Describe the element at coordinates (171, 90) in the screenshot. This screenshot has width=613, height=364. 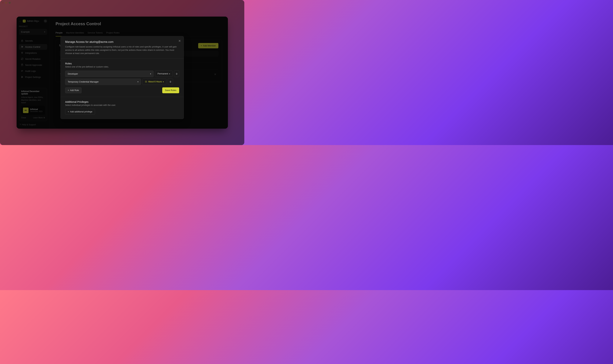
I see `save-roles-button: Save Roles` at that location.